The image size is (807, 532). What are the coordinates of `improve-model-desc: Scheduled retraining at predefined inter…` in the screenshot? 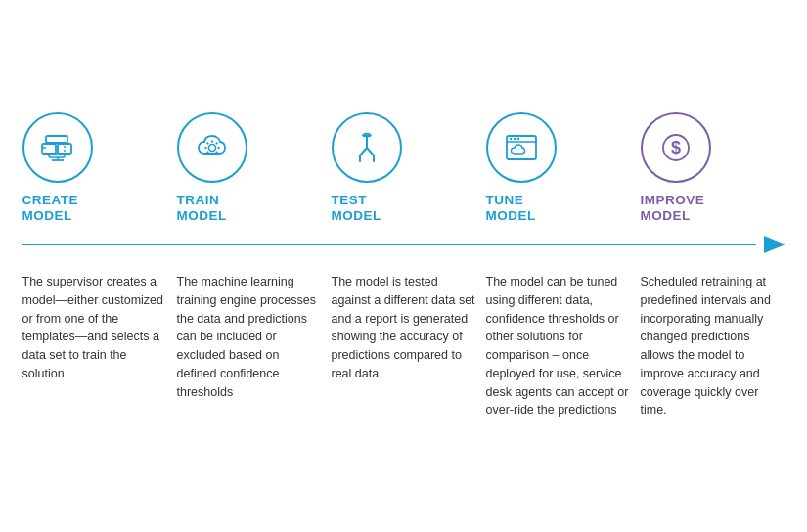 It's located at (713, 346).